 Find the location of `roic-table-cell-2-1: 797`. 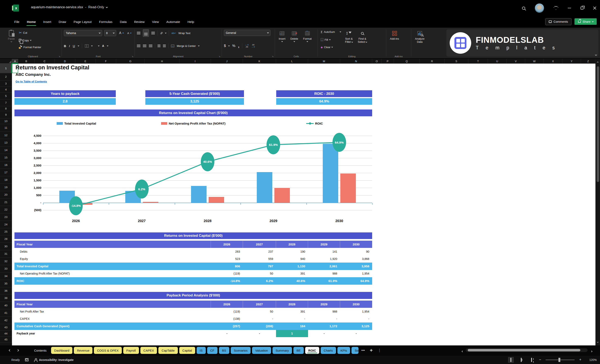

roic-table-cell-2-1: 797 is located at coordinates (260, 266).